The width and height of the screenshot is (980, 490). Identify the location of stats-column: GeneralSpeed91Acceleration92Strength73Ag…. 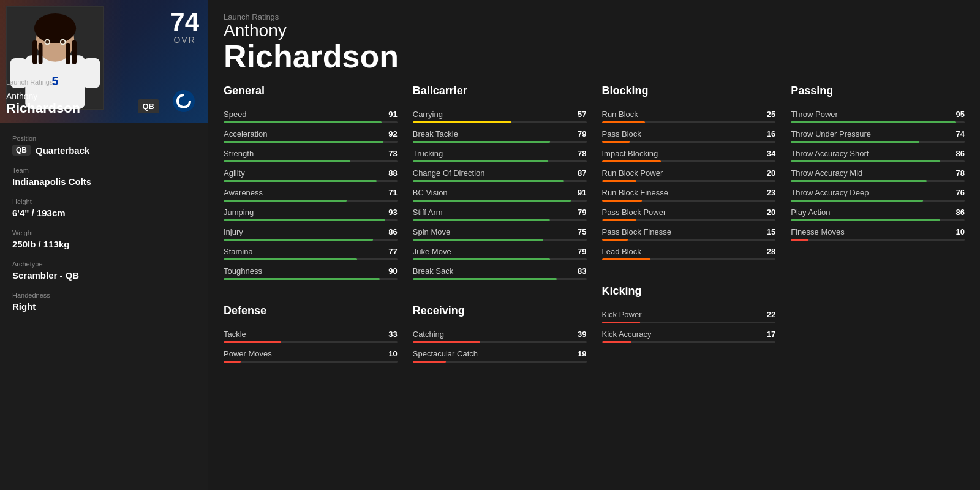
(311, 281).